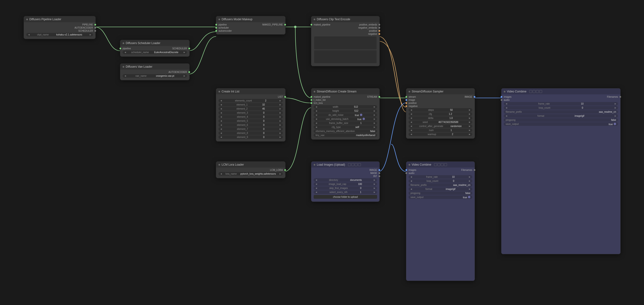 Image resolution: width=644 pixels, height=305 pixels. I want to click on widget-height: ◀height512▶, so click(346, 111).